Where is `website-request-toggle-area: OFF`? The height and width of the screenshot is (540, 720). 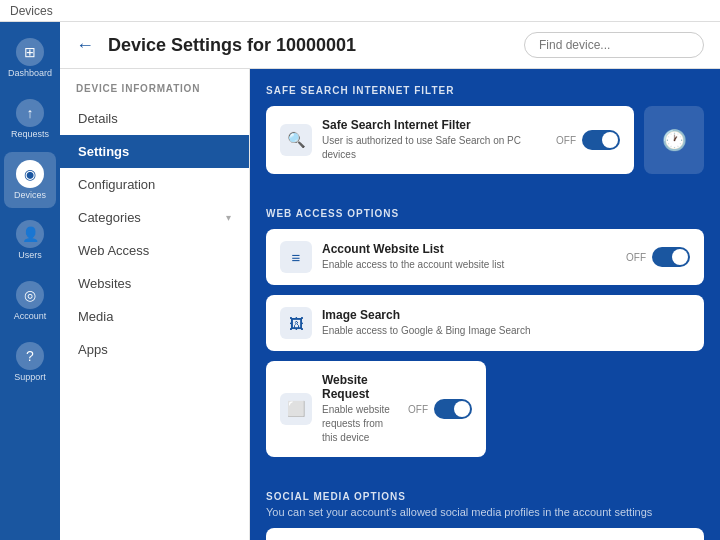
website-request-toggle-area: OFF is located at coordinates (440, 409).